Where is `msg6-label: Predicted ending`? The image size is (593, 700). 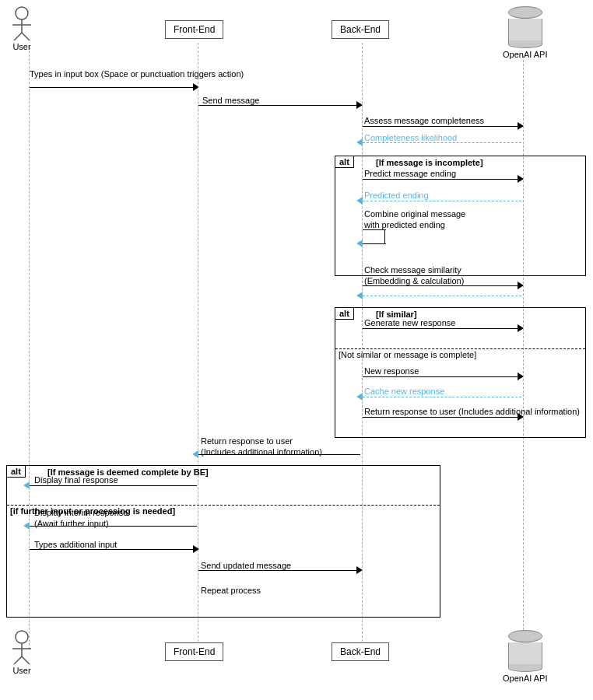
msg6-label: Predicted ending is located at coordinates (397, 195).